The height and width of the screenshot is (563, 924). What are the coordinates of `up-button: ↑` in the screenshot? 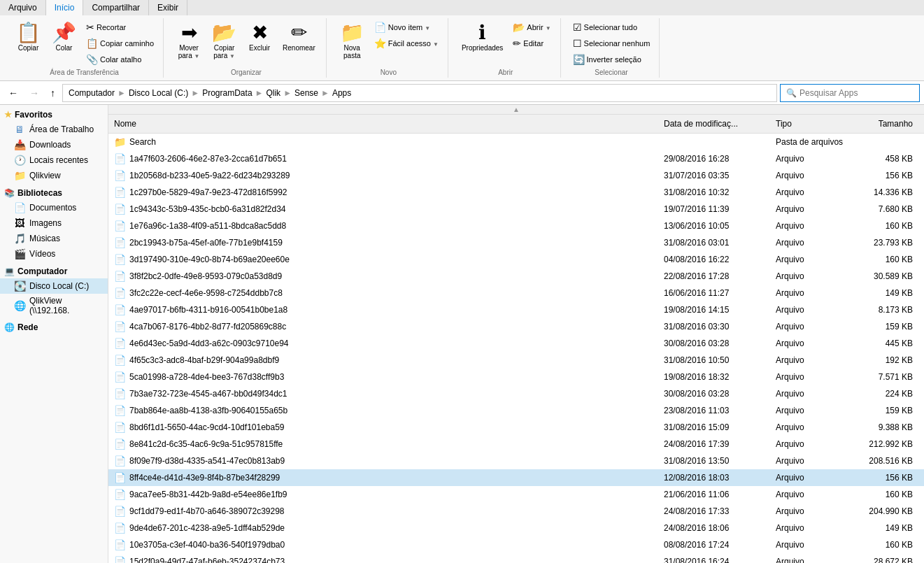 It's located at (53, 93).